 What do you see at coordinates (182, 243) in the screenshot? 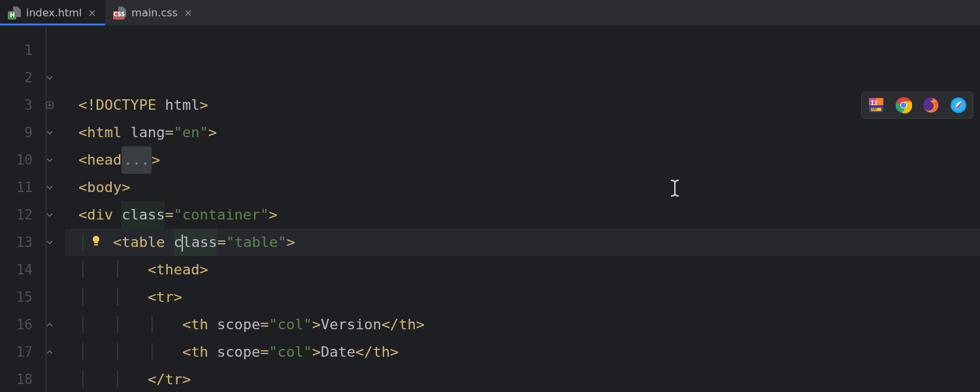
I see `text-caret` at bounding box center [182, 243].